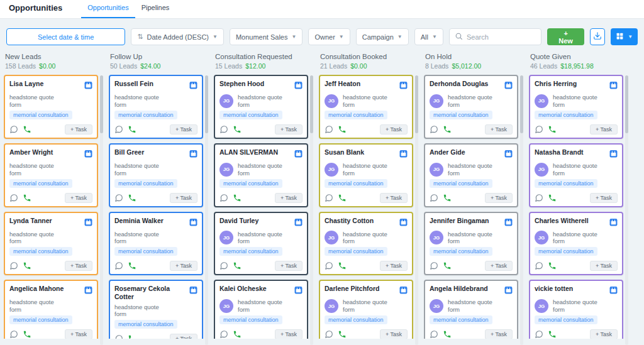  I want to click on search-input, so click(501, 37).